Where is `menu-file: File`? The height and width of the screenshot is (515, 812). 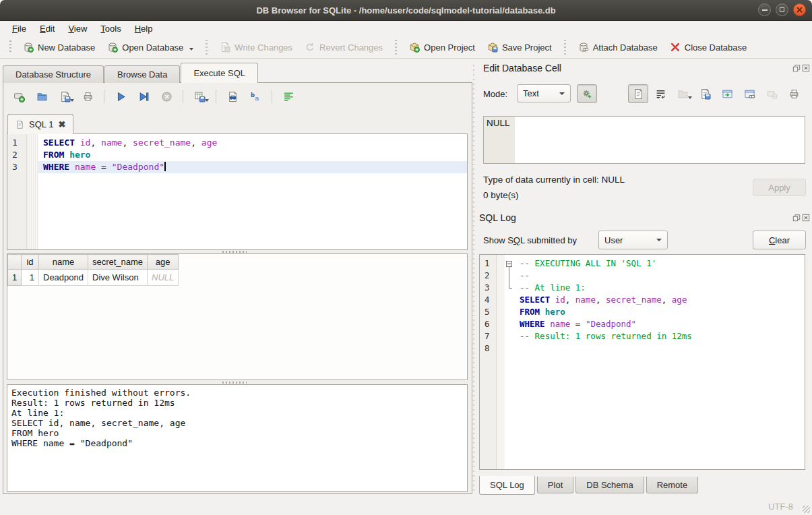
menu-file: File is located at coordinates (19, 28).